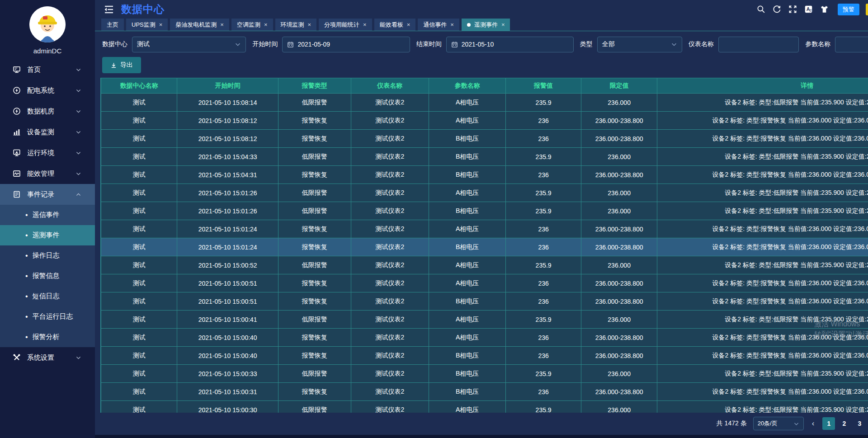  What do you see at coordinates (47, 174) in the screenshot?
I see `sidebar-item-5: 能效管理` at bounding box center [47, 174].